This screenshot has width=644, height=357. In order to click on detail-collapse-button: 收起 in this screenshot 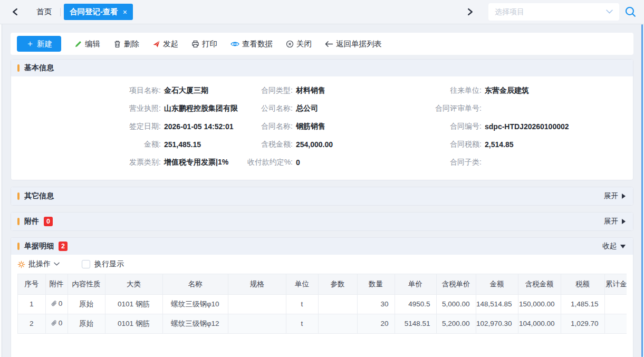, I will do `click(614, 246)`.